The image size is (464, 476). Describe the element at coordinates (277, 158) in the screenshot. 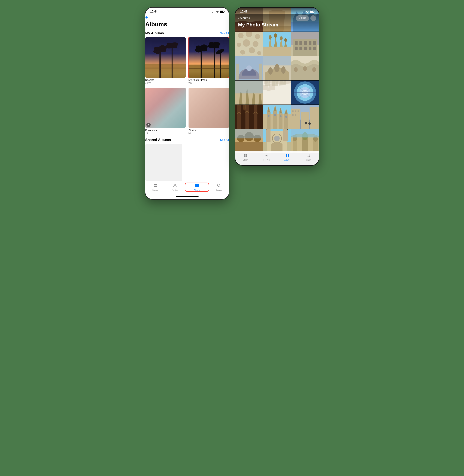

I see `tab-bar-right: Library For You Albums Search` at that location.